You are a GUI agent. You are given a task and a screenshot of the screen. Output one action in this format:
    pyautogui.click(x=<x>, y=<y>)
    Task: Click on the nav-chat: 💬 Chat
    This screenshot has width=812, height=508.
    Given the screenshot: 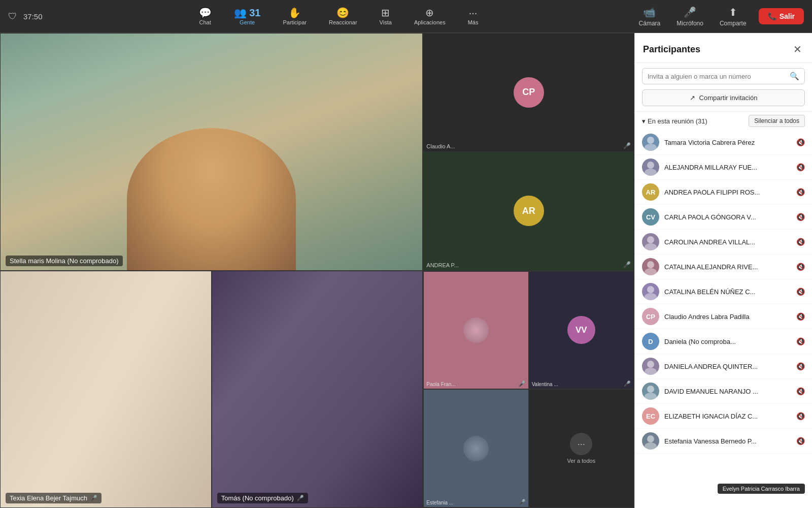 What is the action you would take?
    pyautogui.click(x=205, y=16)
    